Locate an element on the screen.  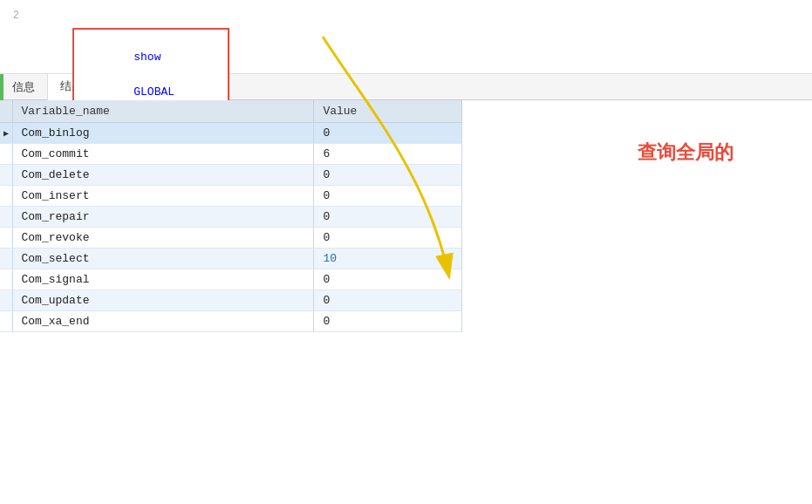
cell-variable-name: Com_delete is located at coordinates (163, 175).